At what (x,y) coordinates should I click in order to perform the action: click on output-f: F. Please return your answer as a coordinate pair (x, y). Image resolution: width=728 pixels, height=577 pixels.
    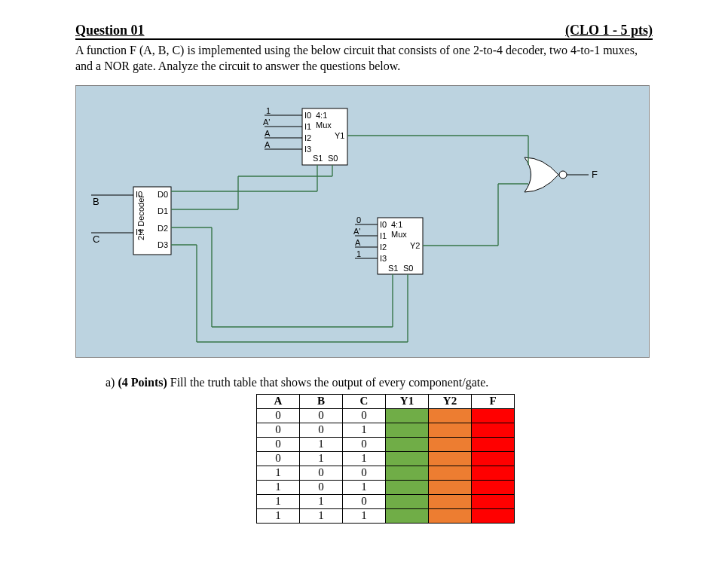
    Looking at the image, I should click on (595, 175).